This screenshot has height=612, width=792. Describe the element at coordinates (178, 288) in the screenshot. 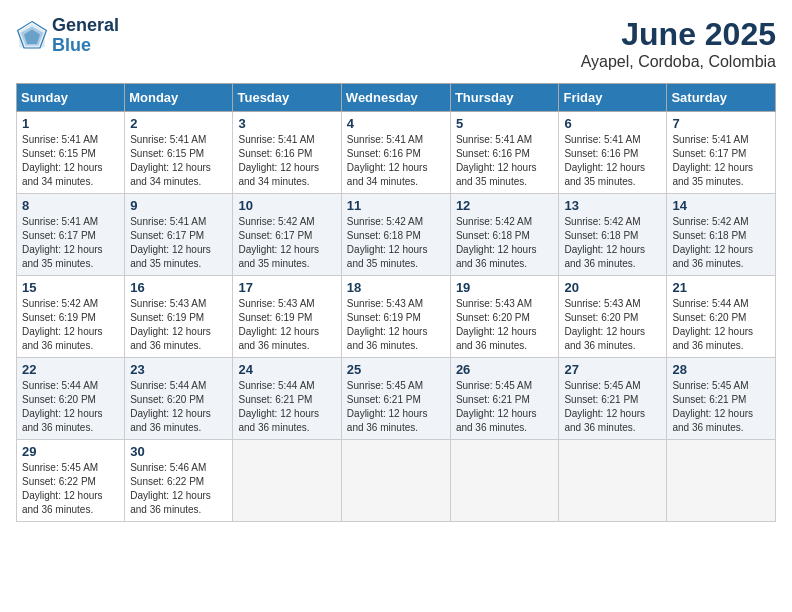

I see `day-number: 16` at that location.